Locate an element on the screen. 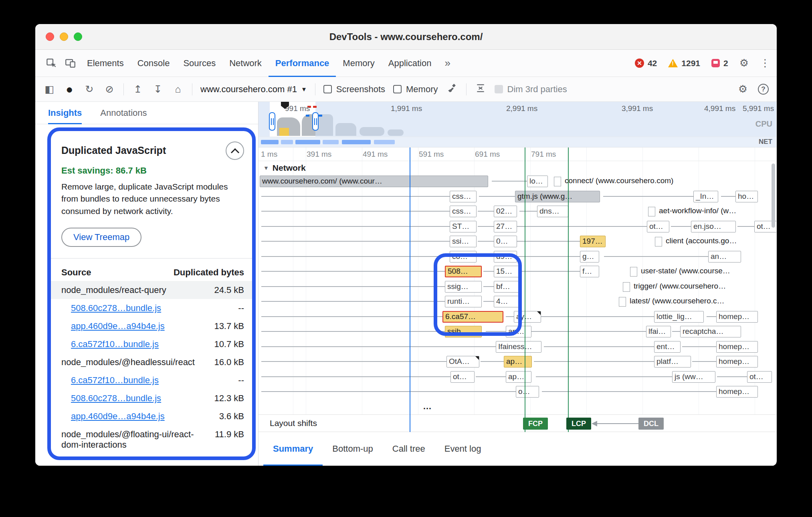 The height and width of the screenshot is (517, 812). network-request: lfai… is located at coordinates (658, 332).